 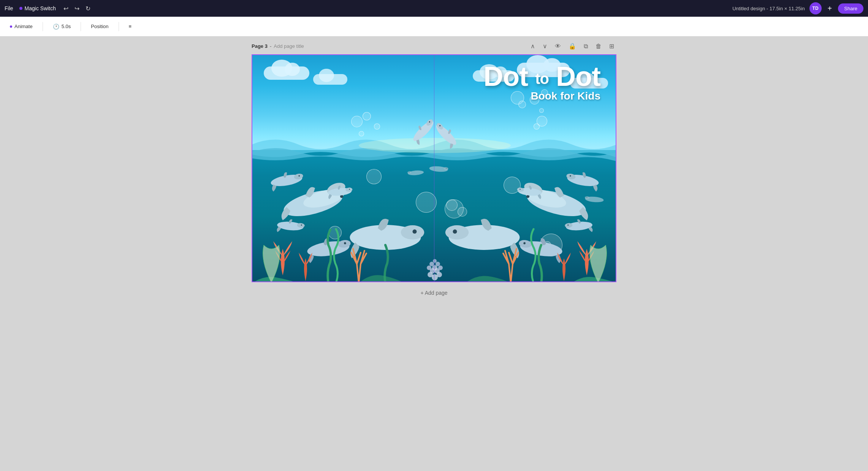 What do you see at coordinates (66, 8) in the screenshot?
I see `undo-button: ↩` at bounding box center [66, 8].